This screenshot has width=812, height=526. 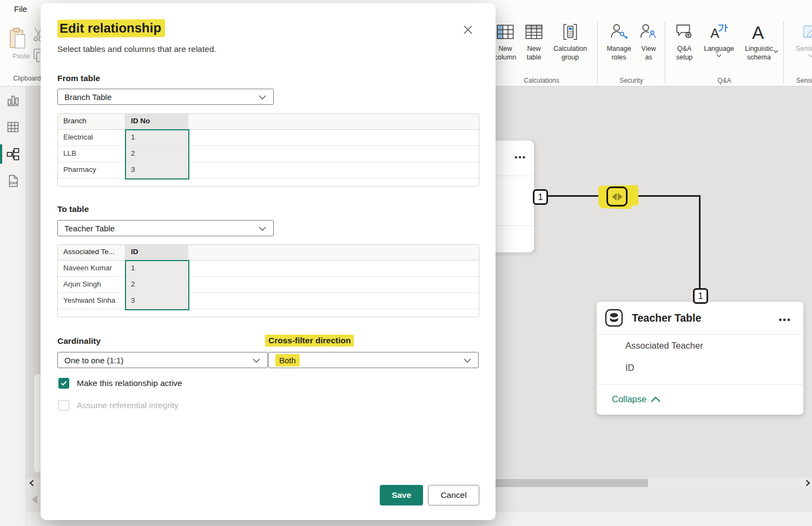 I want to click on new-column-icon, so click(x=505, y=32).